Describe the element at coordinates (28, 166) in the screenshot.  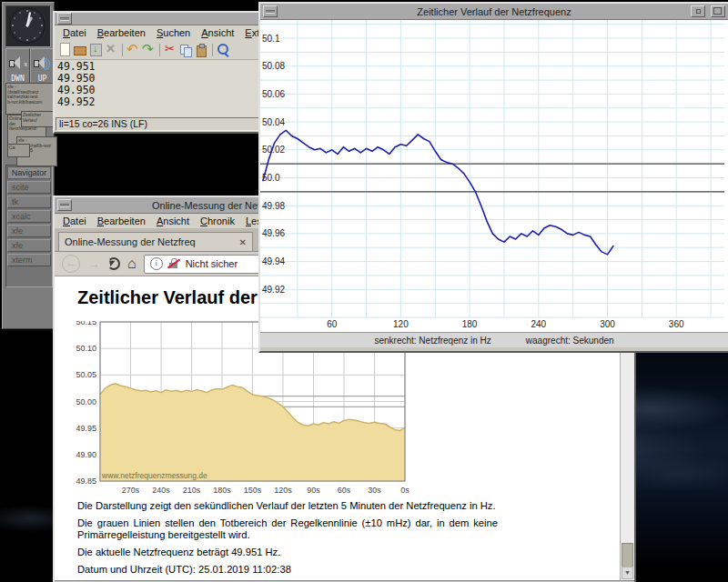
I see `dock-panel: x DWN UP xfe -/dstall/sied/netzkal/netzk…` at that location.